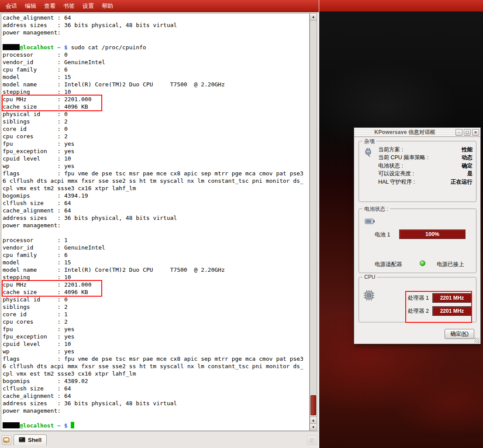 This screenshot has height=448, width=483. I want to click on terminal-prompt-line: @localhost ~ $, so click(156, 426).